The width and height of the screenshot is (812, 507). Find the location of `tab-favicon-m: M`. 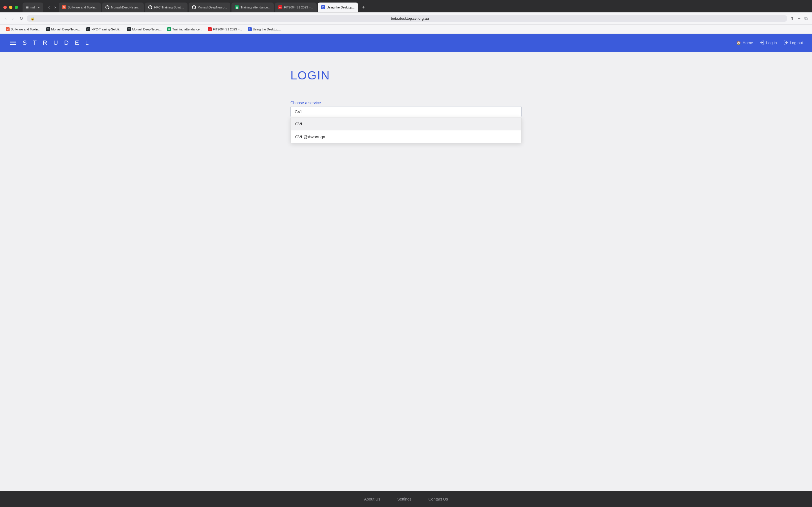

tab-favicon-m: M is located at coordinates (64, 7).